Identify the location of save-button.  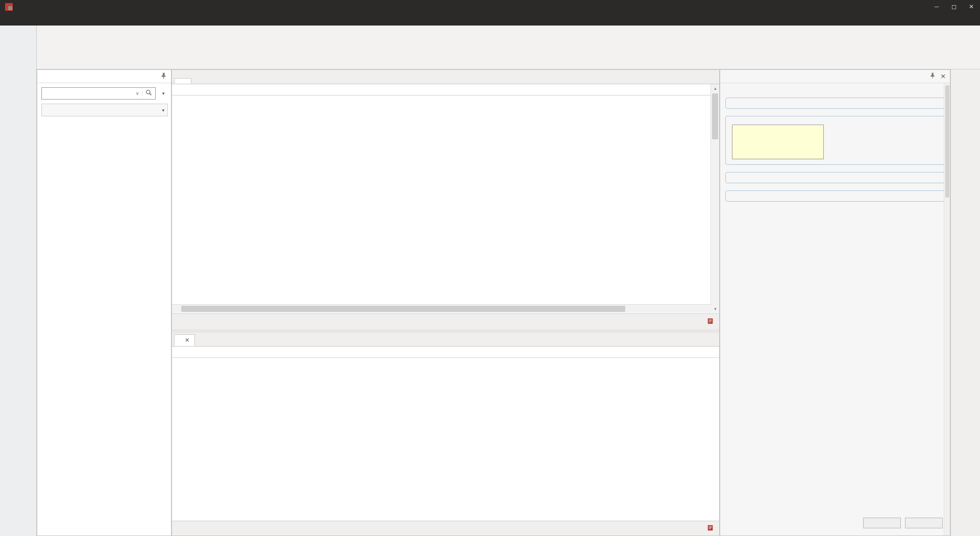
(924, 523).